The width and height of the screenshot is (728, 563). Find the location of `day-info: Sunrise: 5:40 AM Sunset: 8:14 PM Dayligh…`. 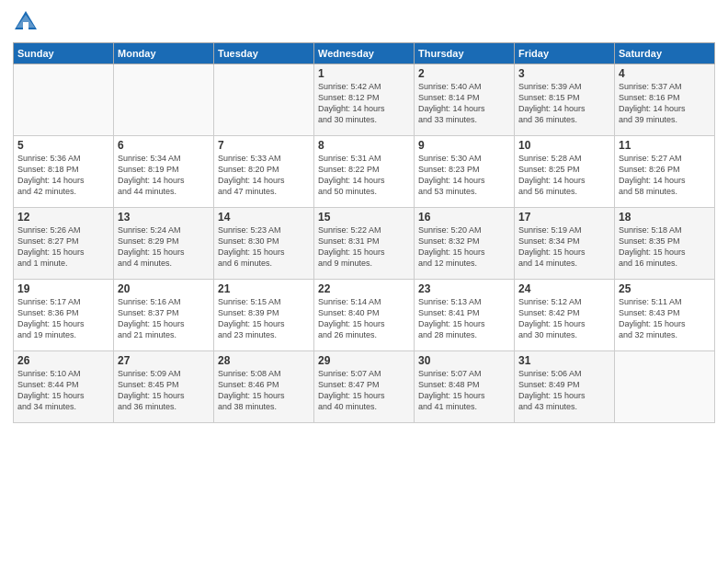

day-info: Sunrise: 5:40 AM Sunset: 8:14 PM Dayligh… is located at coordinates (464, 103).